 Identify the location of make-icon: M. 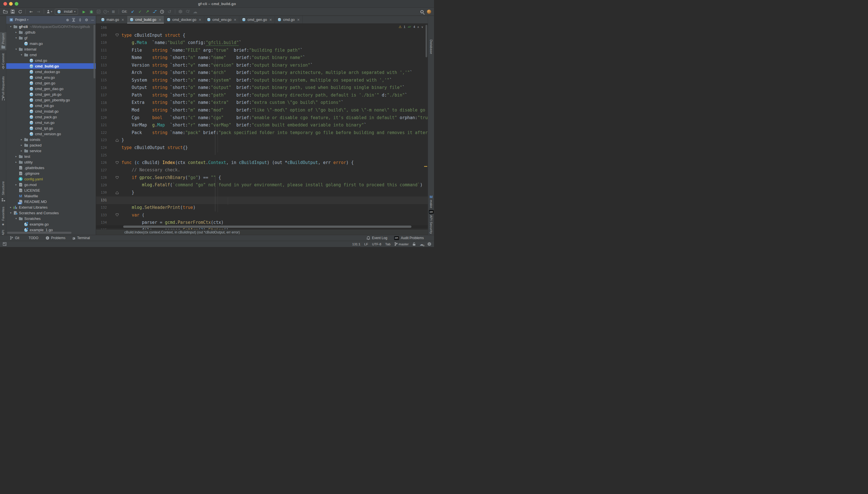
(431, 197).